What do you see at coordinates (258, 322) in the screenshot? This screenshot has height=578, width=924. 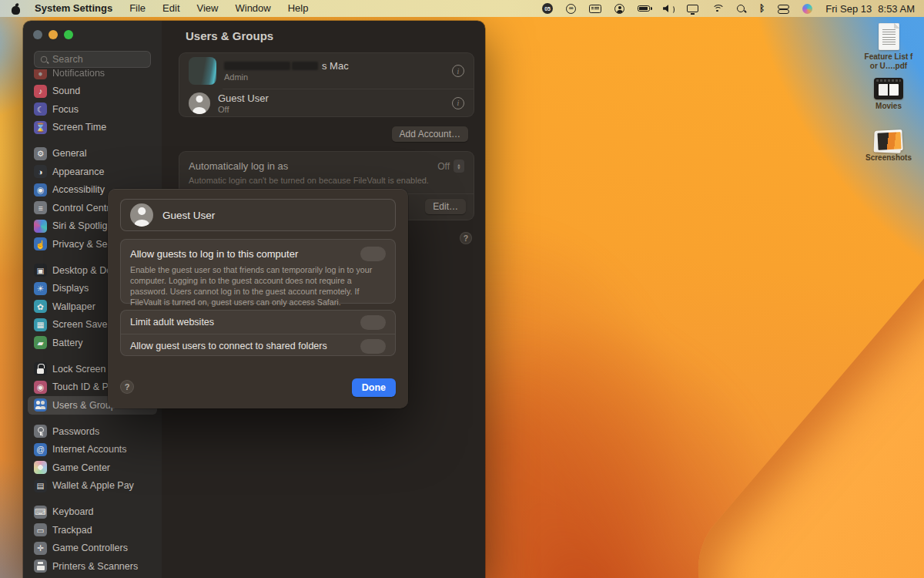 I see `limit-websites-row: Limit adult websites` at bounding box center [258, 322].